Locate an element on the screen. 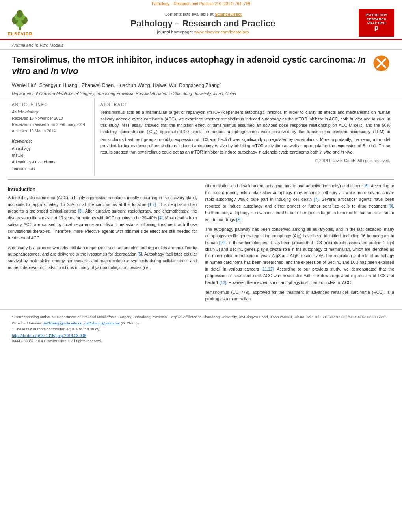 The image size is (402, 532). doi-link: http://dx.doi.org/10.1016/j.prp.2014.03.… is located at coordinates (49, 336).